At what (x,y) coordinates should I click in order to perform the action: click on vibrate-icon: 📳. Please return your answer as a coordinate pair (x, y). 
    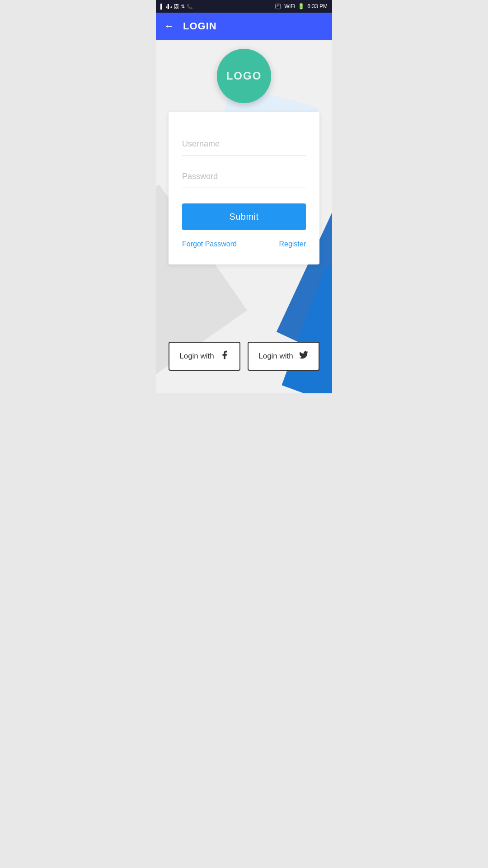
    Looking at the image, I should click on (278, 6).